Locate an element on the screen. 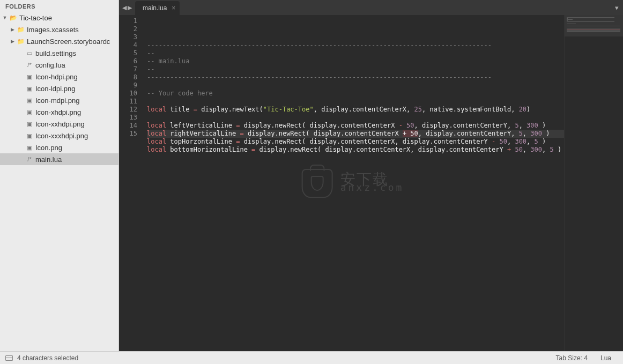  folder-row-launchscreen-storyboardc: ▶📁LaunchScreen.storyboardc is located at coordinates (59, 41).